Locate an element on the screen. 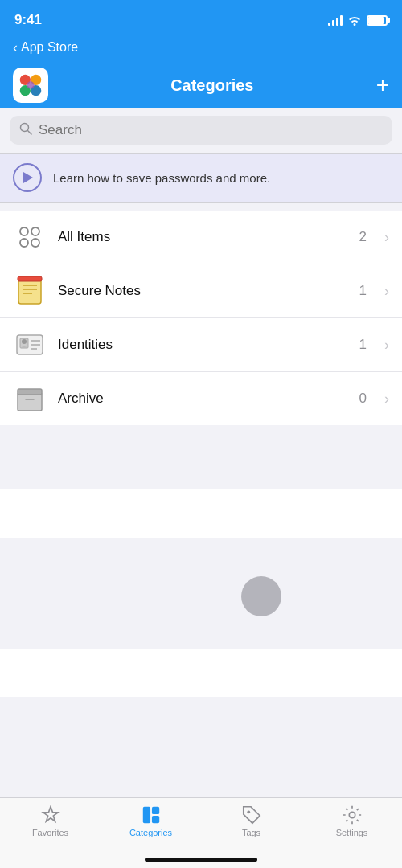 The width and height of the screenshot is (402, 868). floating-dot is located at coordinates (261, 596).